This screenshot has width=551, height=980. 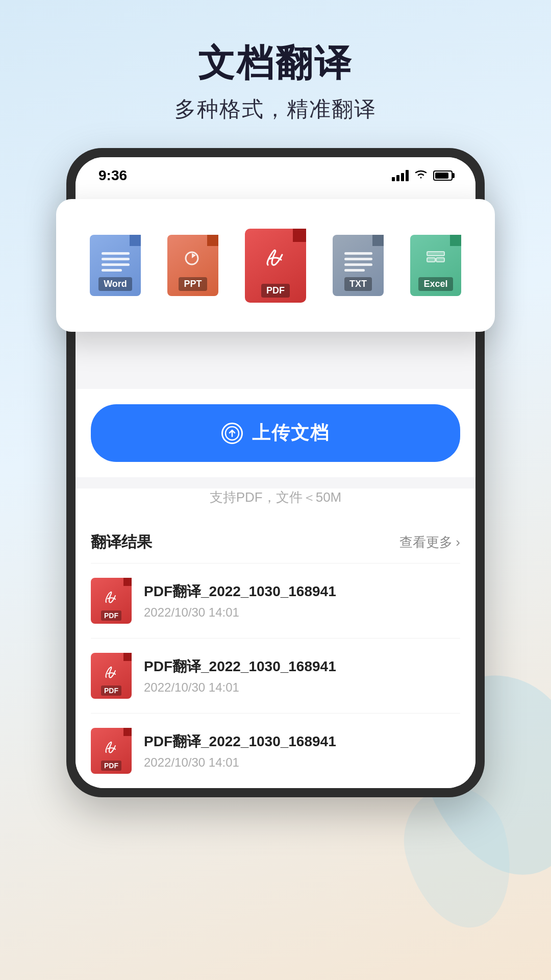 I want to click on results-more-arrow: ›, so click(x=458, y=542).